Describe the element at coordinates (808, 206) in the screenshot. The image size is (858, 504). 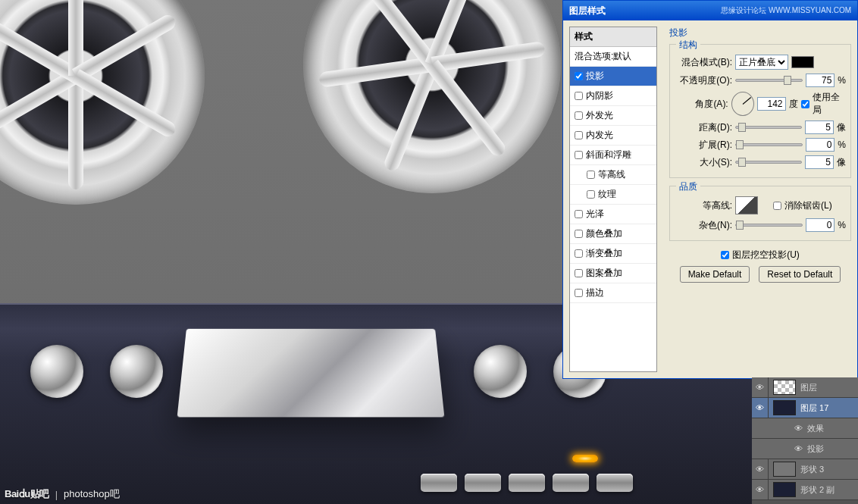
I see `antialias-label: 消除锯齿(L)` at that location.